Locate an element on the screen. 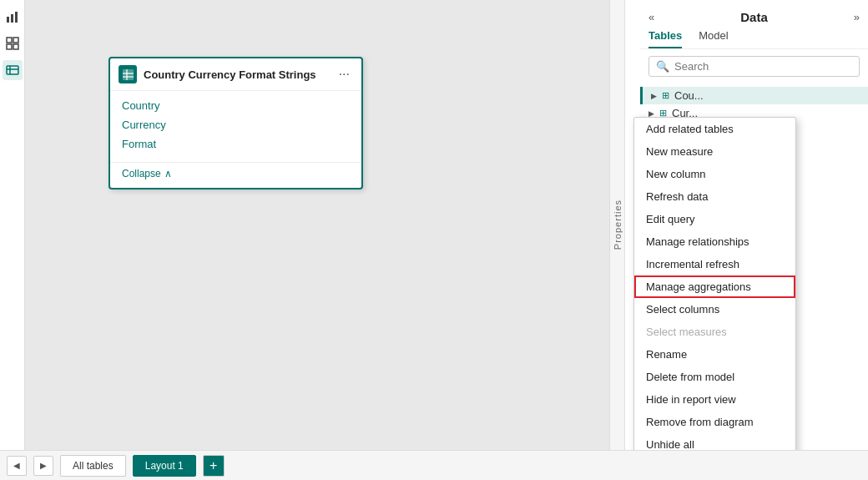 Image resolution: width=868 pixels, height=480 pixels. context-menu-rename: Rename is located at coordinates (714, 354).